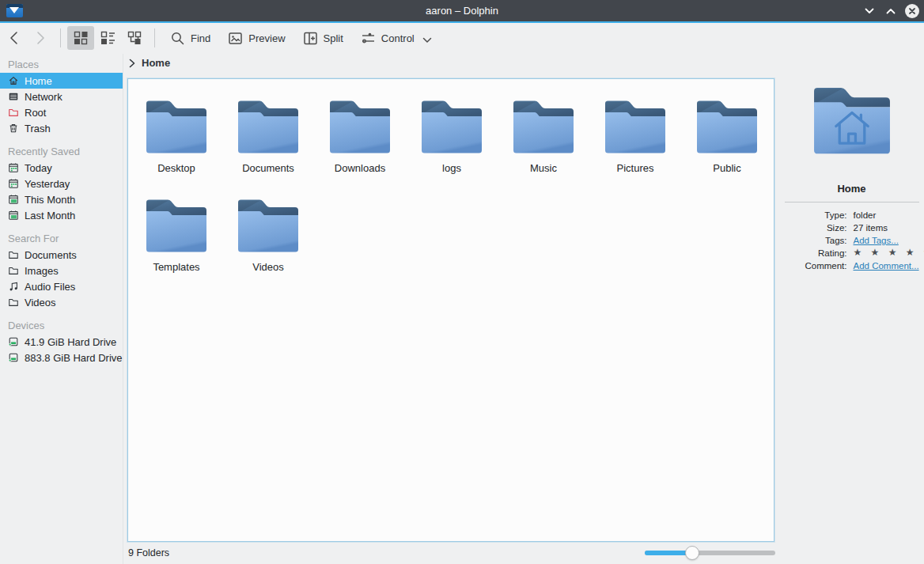  I want to click on control-button: Control, so click(396, 38).